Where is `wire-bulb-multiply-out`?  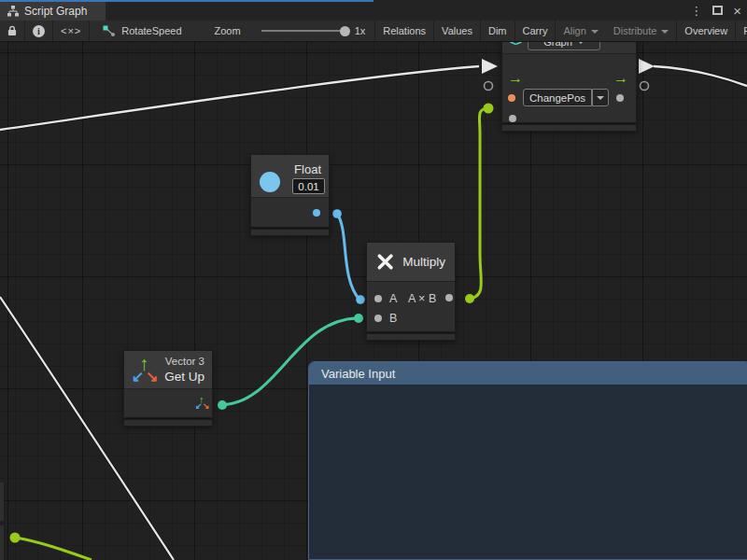 wire-bulb-multiply-out is located at coordinates (470, 299).